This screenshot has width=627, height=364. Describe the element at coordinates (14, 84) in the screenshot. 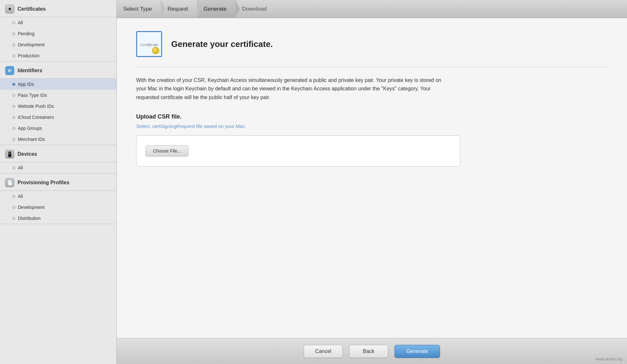

I see `sidebar-dot-app-ids` at that location.